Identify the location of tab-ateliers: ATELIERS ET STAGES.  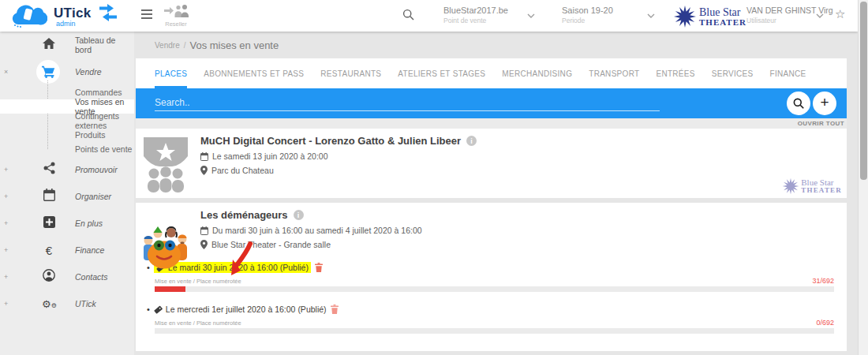
(442, 73).